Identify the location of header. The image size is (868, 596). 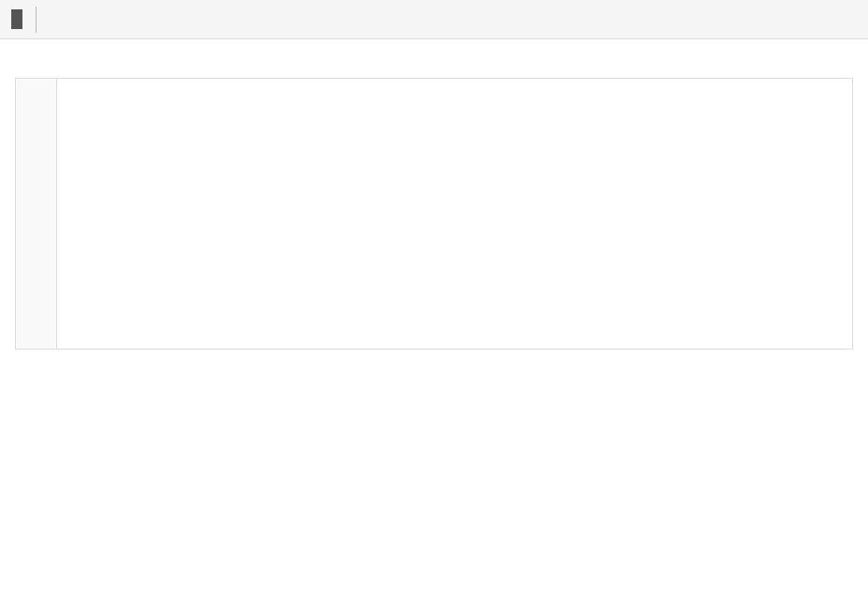
(434, 20).